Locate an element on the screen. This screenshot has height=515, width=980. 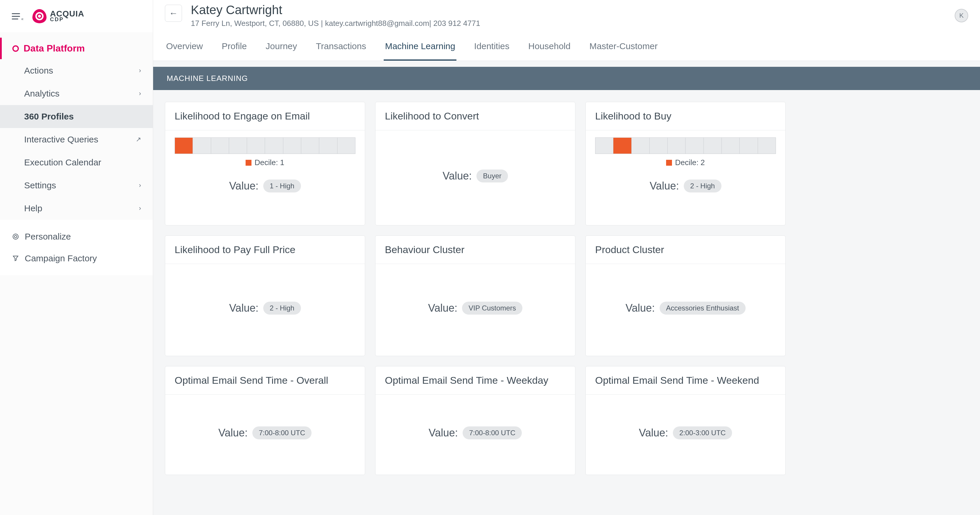
sidebar-top: « ACQUIA CDP is located at coordinates (76, 16).